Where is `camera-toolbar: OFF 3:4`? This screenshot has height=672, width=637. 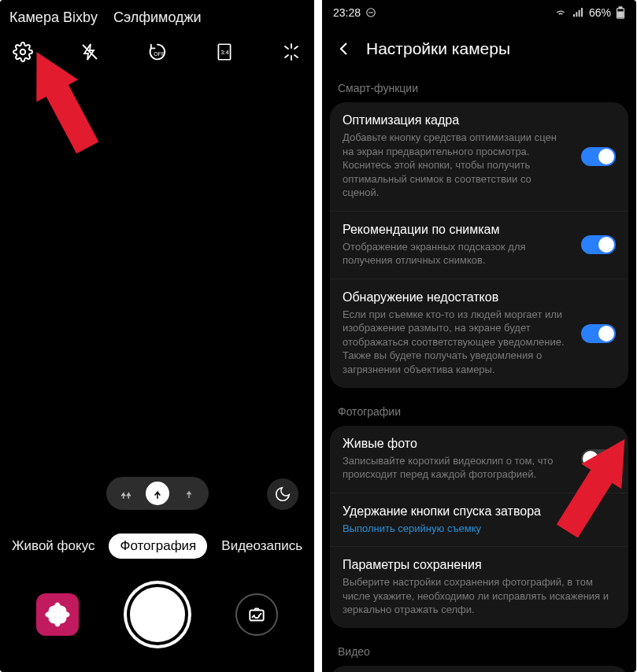 camera-toolbar: OFF 3:4 is located at coordinates (157, 50).